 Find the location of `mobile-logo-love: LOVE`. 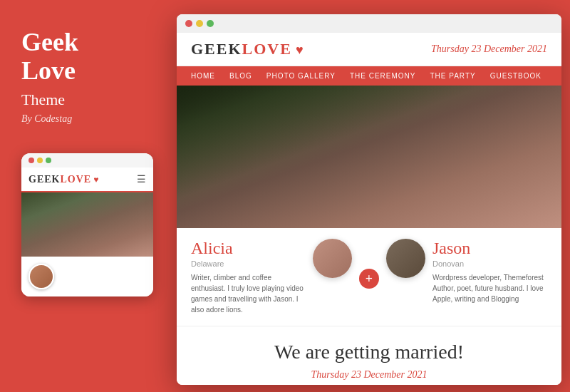

mobile-logo-love: LOVE is located at coordinates (76, 180).